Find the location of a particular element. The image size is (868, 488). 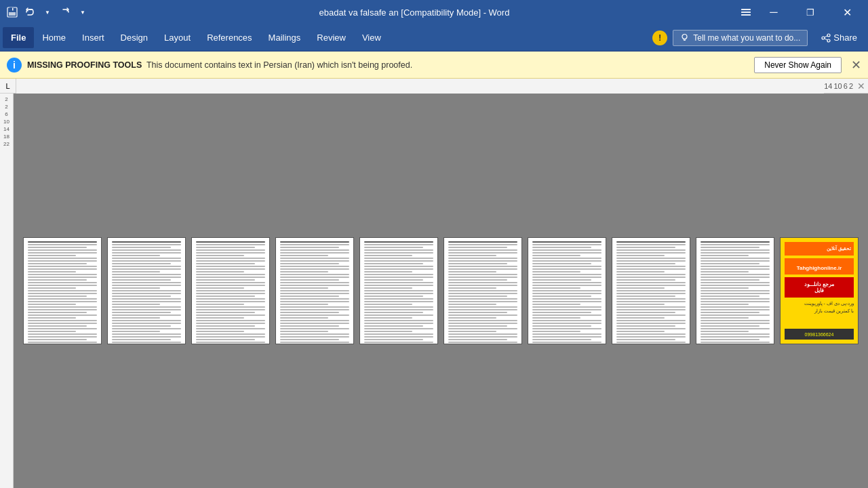

menu-home: Home is located at coordinates (54, 38).